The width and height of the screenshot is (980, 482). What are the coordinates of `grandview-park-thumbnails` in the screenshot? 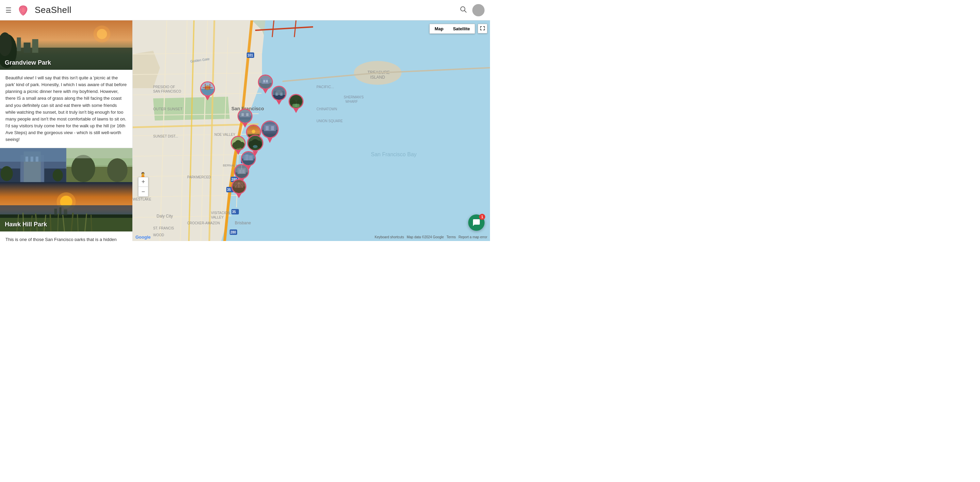 It's located at (66, 165).